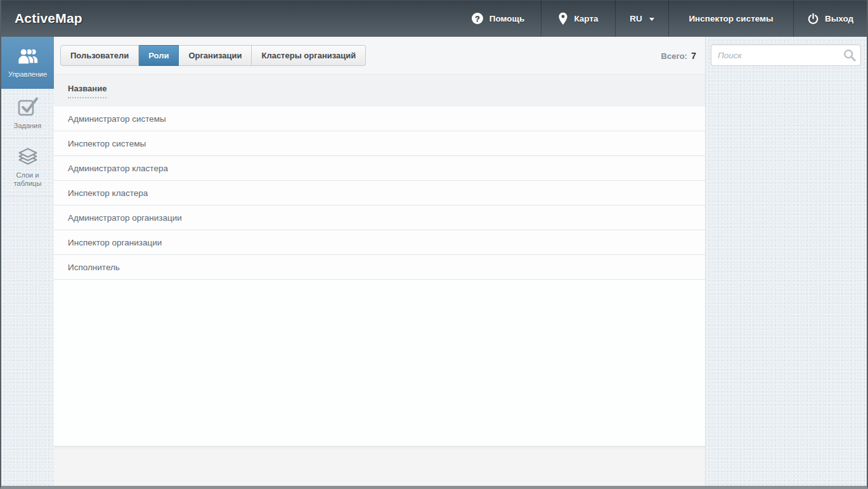 The image size is (868, 489). I want to click on app-logo: ActiveMap, so click(42, 18).